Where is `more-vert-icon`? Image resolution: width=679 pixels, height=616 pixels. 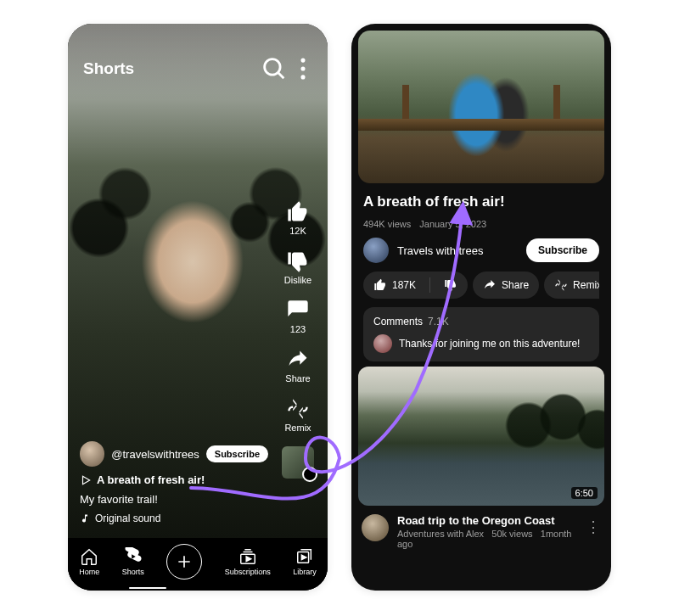
more-vert-icon is located at coordinates (303, 69).